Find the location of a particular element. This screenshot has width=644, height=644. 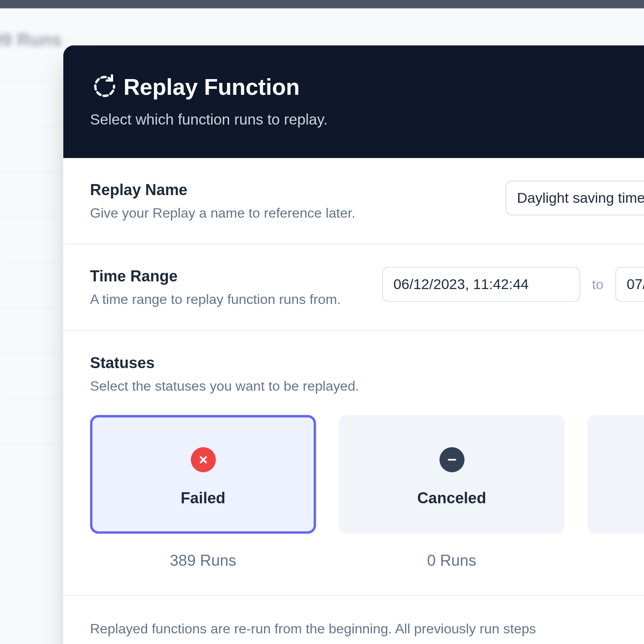

background-text: 999 Runs is located at coordinates (31, 40).